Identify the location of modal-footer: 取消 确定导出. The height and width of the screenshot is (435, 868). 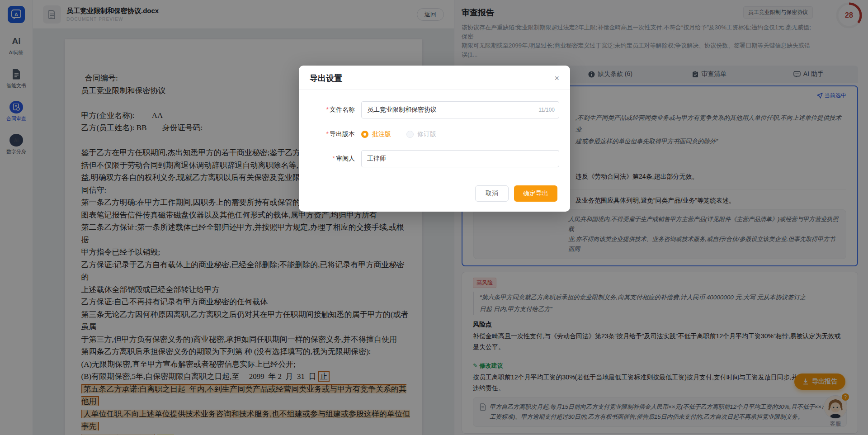
(434, 195).